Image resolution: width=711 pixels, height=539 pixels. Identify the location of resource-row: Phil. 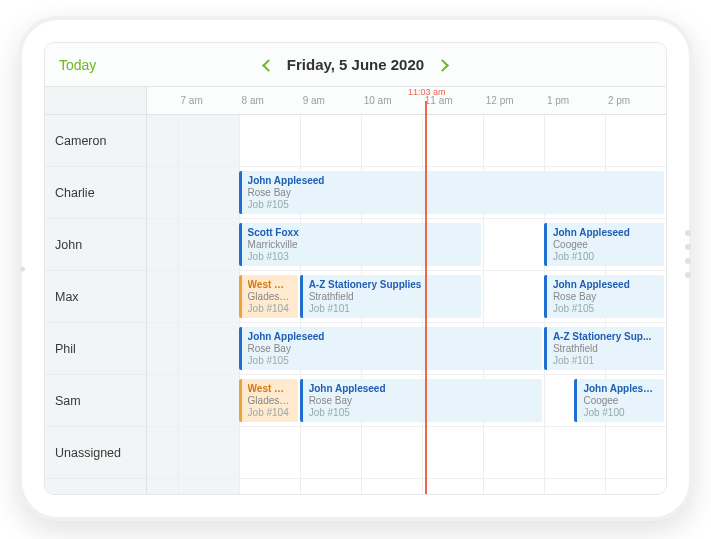
(96, 349).